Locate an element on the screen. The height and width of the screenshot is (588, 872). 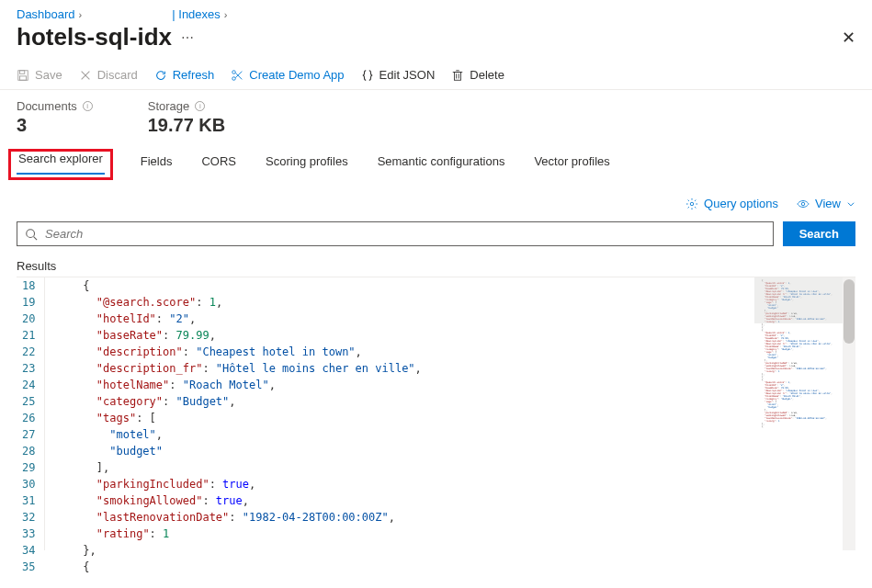
search-icon is located at coordinates (31, 234).